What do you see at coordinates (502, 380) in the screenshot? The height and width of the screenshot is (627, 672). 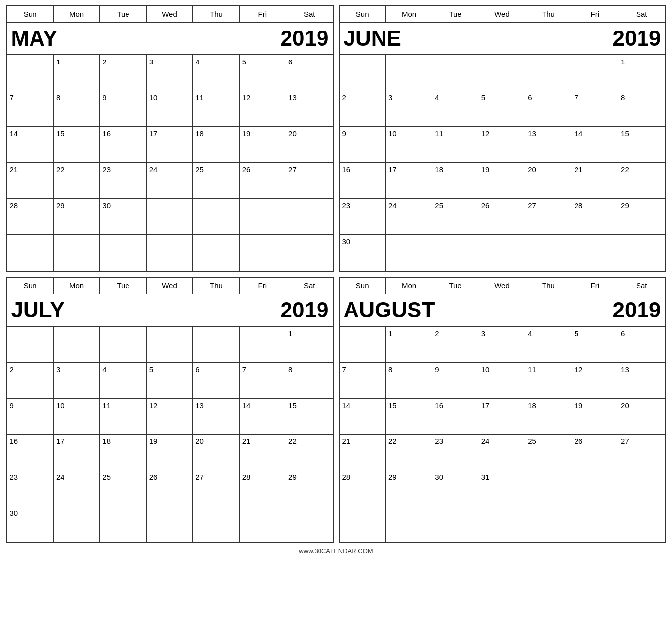 I see `cell-w1-d3: 10` at bounding box center [502, 380].